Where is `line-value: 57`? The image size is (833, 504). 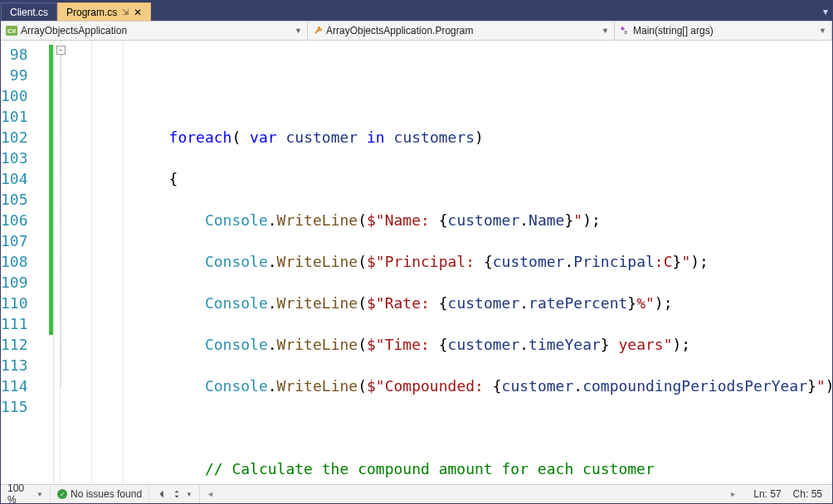 line-value: 57 is located at coordinates (775, 494).